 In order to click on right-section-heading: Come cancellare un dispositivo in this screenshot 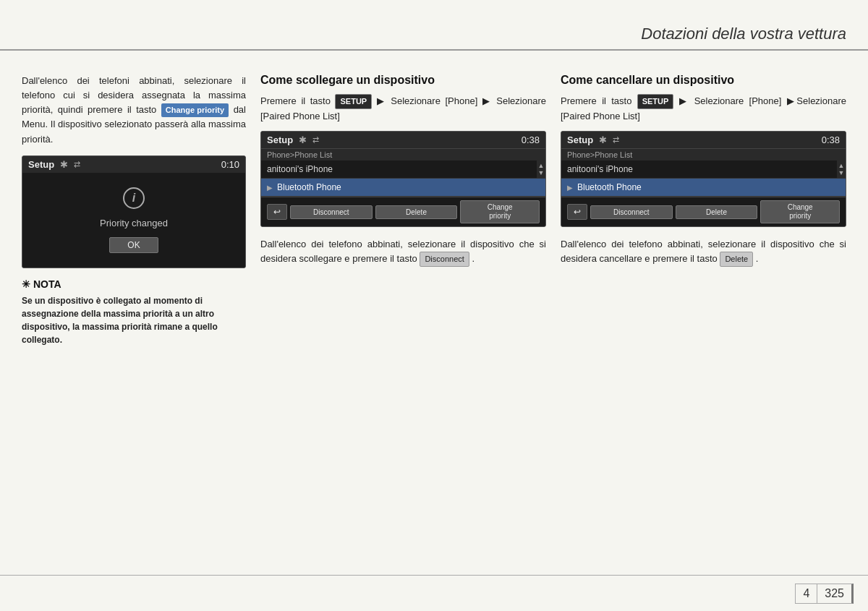, I will do `click(703, 80)`.